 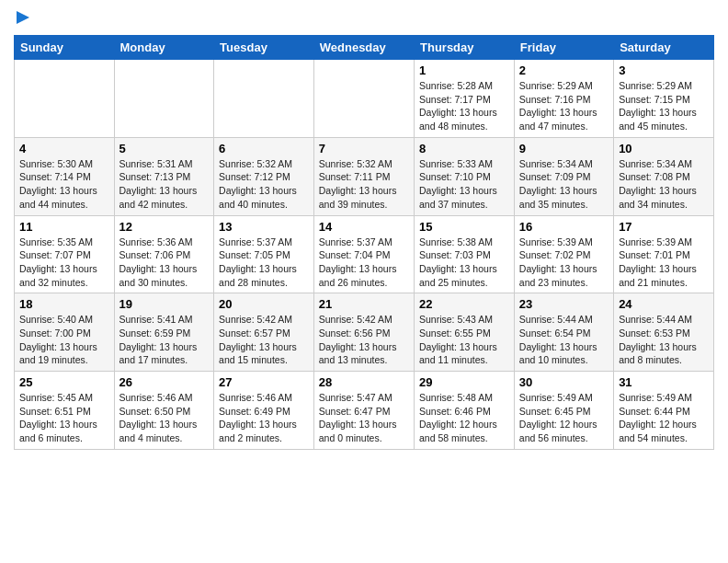 I want to click on day-number: 14, so click(x=364, y=226).